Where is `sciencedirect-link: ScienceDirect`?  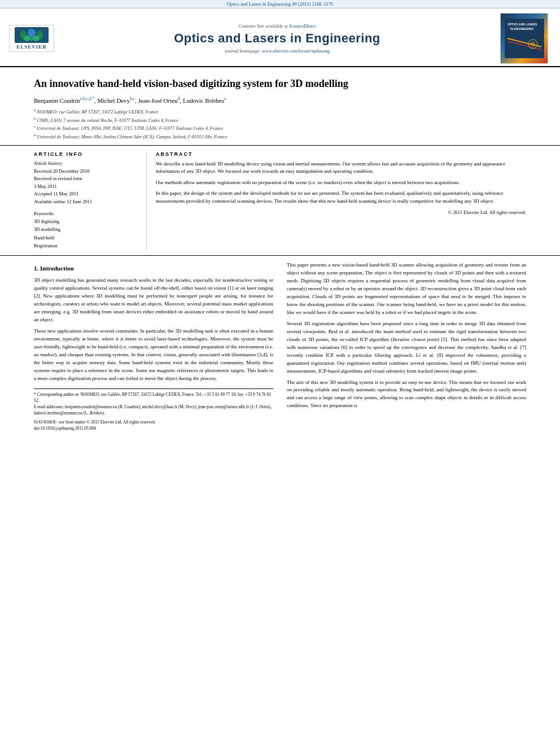
sciencedirect-link: ScienceDirect is located at coordinates (303, 26).